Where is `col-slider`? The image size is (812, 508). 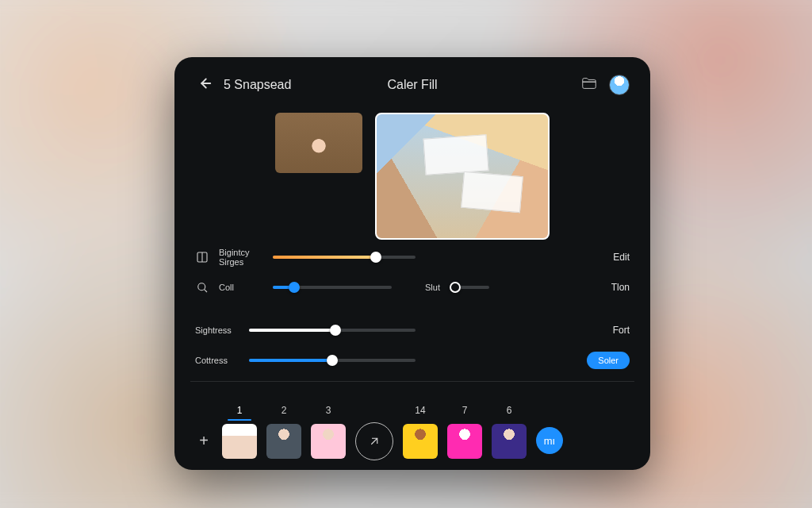
col-slider is located at coordinates (332, 287).